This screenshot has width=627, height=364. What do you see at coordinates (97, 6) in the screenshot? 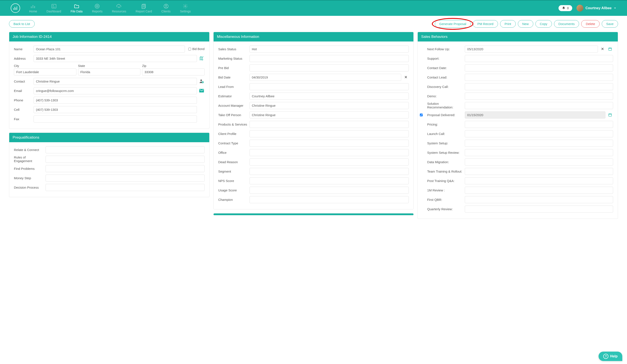
I see `target-icon` at bounding box center [97, 6].